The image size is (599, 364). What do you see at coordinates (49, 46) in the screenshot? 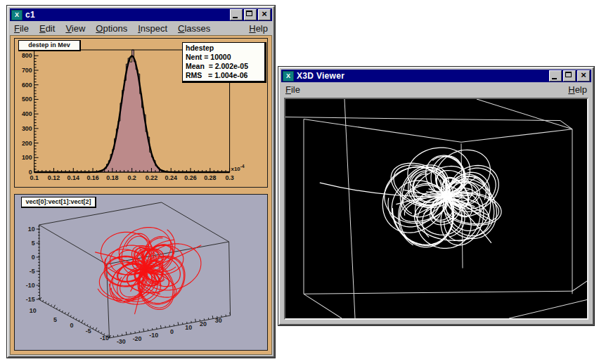
I see `histogram-title-box: destep in Mev` at bounding box center [49, 46].